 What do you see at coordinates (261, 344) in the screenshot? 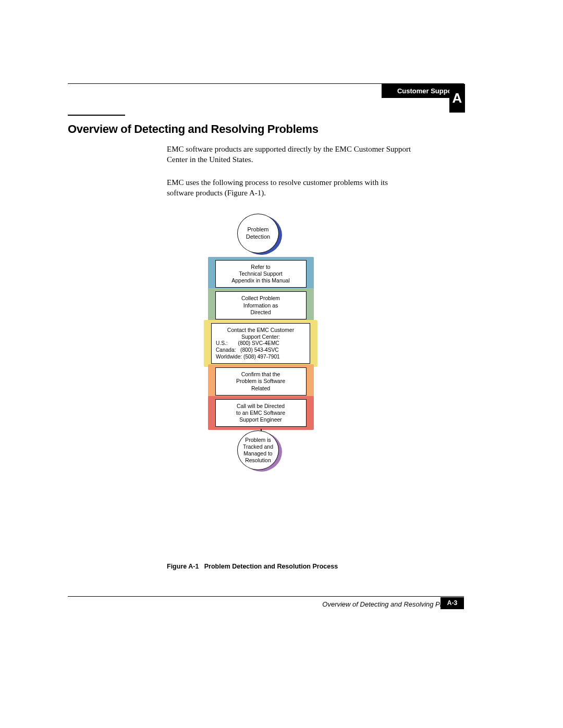
I see `flow-step-3-phone-us: U.S.: (800) SVC-4EMC` at bounding box center [261, 344].